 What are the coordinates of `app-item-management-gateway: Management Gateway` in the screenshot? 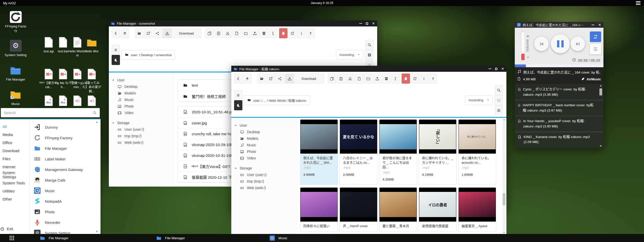 It's located at (67, 169).